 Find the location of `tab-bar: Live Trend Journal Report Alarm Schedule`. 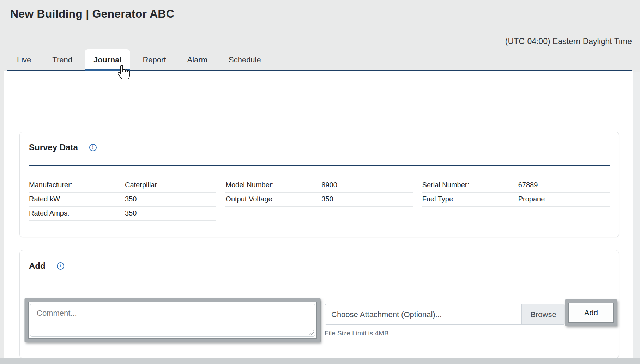

tab-bar: Live Trend Journal Report Alarm Schedule is located at coordinates (320, 60).